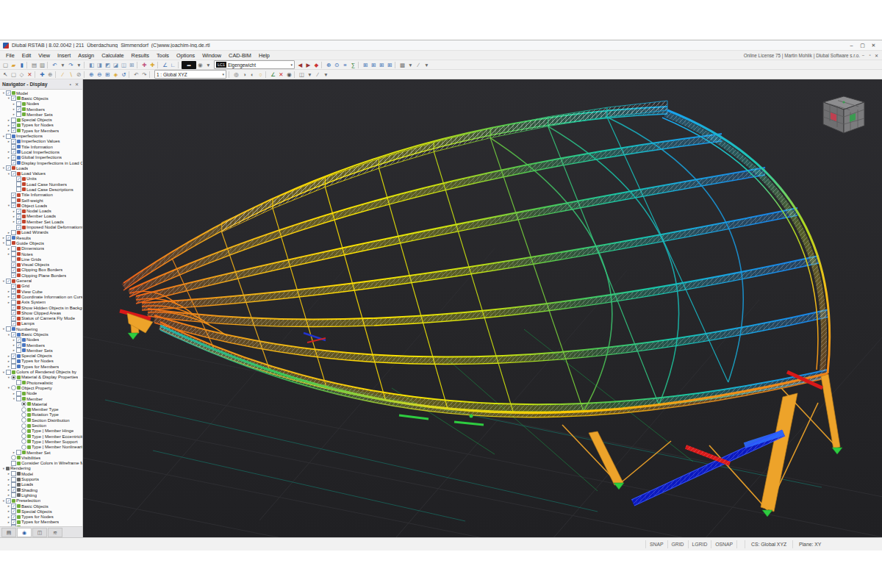 The image size is (882, 588). What do you see at coordinates (41, 281) in the screenshot?
I see `tree-item-general: ▾✓General` at bounding box center [41, 281].